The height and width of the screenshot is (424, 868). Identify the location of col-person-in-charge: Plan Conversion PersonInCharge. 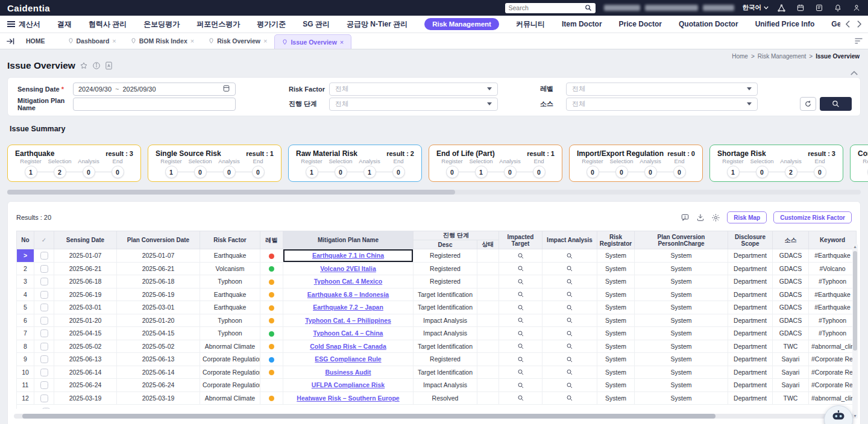
(681, 240).